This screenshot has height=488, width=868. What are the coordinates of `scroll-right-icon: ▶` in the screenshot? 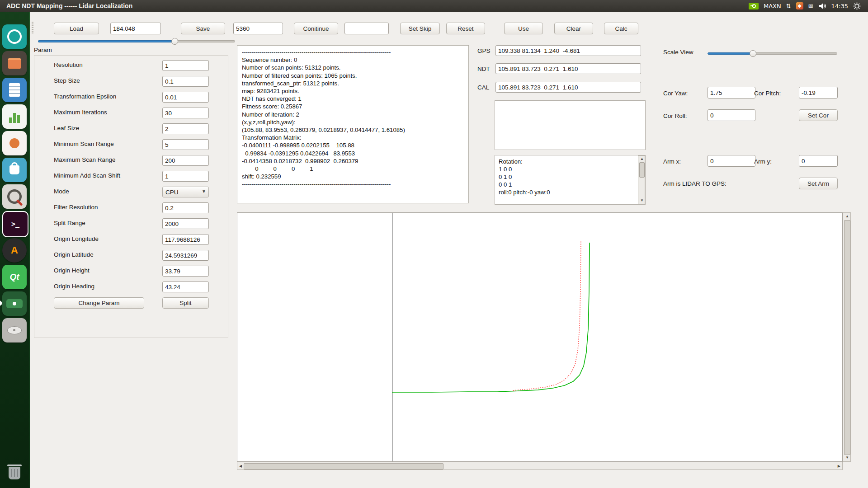 It's located at (839, 466).